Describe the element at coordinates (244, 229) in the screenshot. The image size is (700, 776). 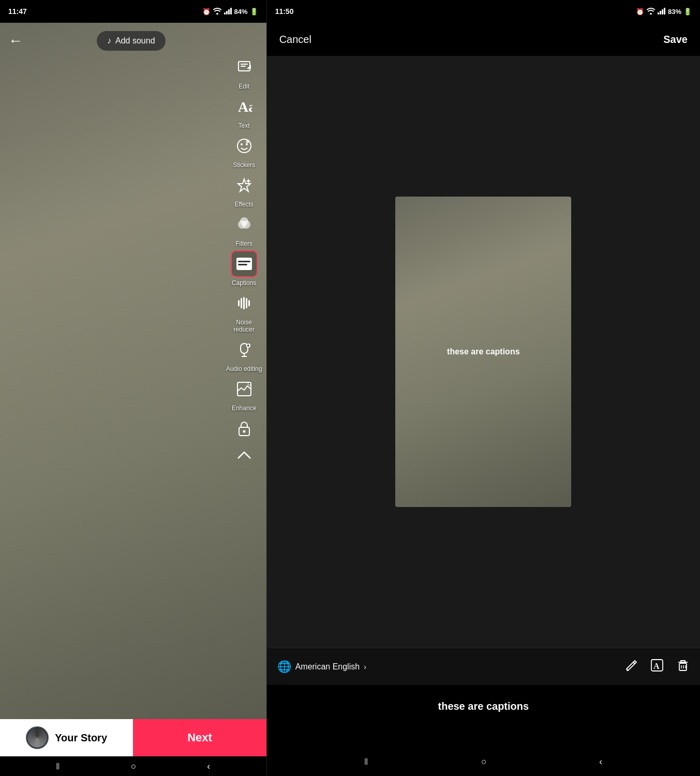
I see `toolbar-item-filters: Filters` at that location.